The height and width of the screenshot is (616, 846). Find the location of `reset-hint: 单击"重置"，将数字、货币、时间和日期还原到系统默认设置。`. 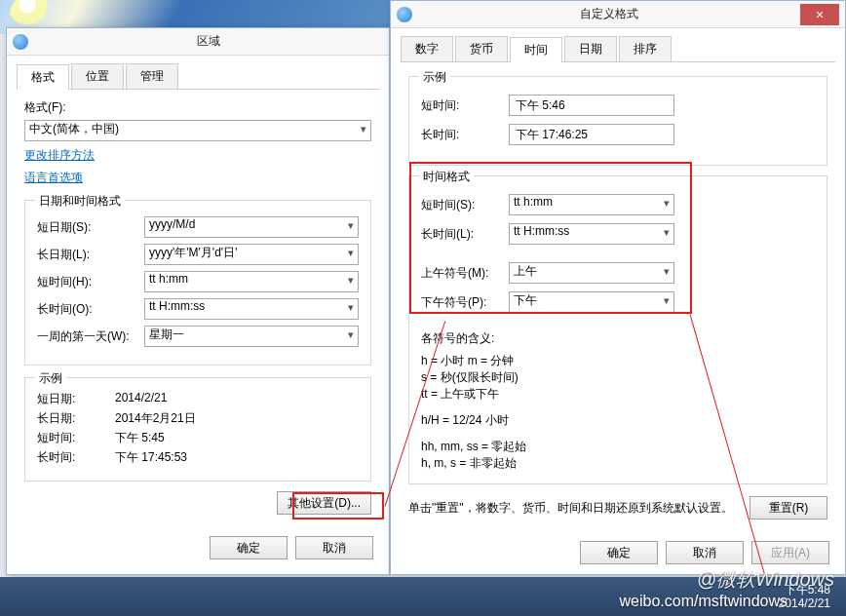

reset-hint: 单击"重置"，将数字、货币、时间和日期还原到系统默认设置。 is located at coordinates (573, 509).